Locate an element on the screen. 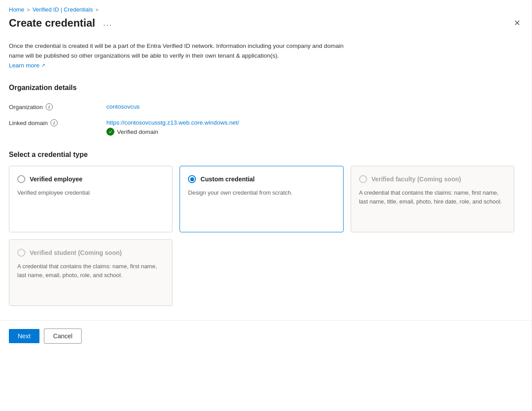 This screenshot has height=411, width=532. next-button: Next is located at coordinates (24, 336).